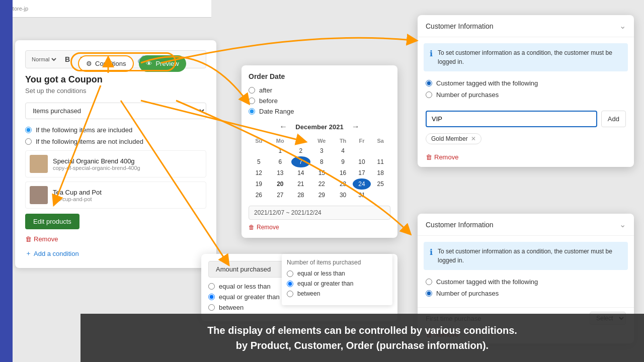  Describe the element at coordinates (319, 76) in the screenshot. I see `order-date-label: Order Date` at that location.